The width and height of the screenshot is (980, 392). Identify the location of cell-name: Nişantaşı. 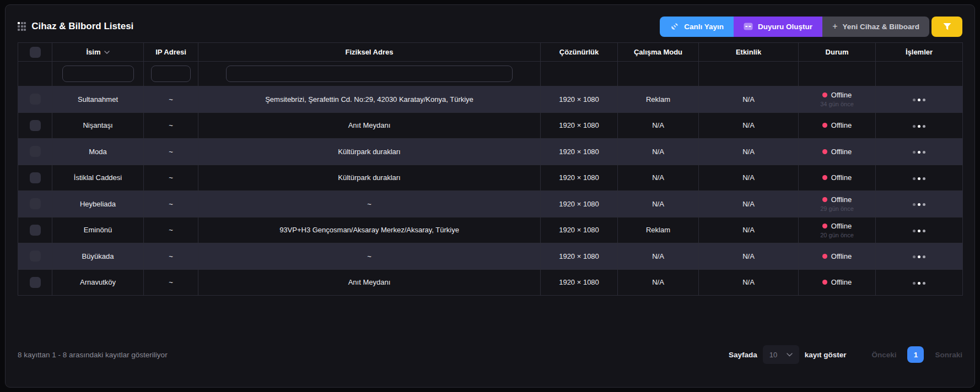
(98, 126).